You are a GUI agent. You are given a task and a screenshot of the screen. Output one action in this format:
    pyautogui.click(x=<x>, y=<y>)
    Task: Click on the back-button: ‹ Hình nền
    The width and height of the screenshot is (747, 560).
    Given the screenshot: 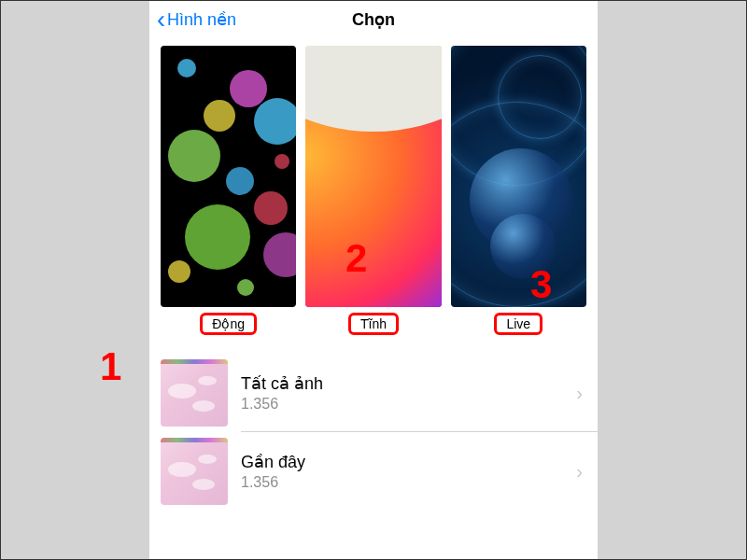 What is the action you would take?
    pyautogui.click(x=196, y=21)
    